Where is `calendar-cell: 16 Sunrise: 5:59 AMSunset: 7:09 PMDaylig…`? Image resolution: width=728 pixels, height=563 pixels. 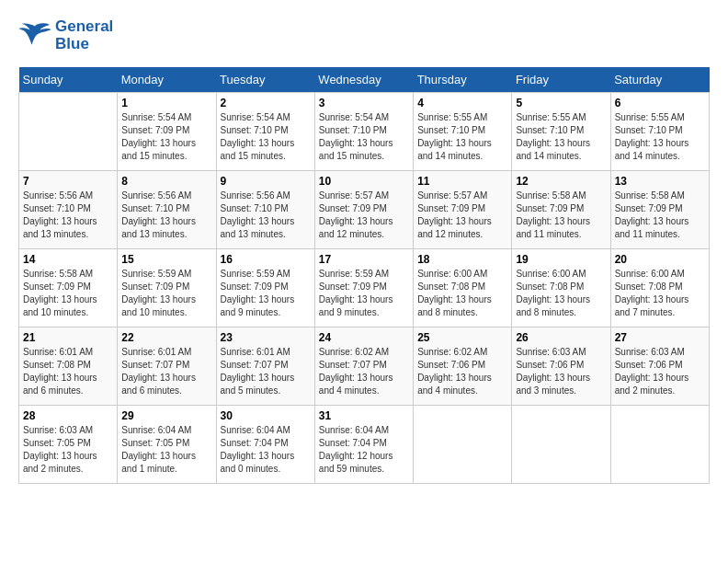
calendar-cell: 16 Sunrise: 5:59 AMSunset: 7:09 PMDaylig… is located at coordinates (265, 289).